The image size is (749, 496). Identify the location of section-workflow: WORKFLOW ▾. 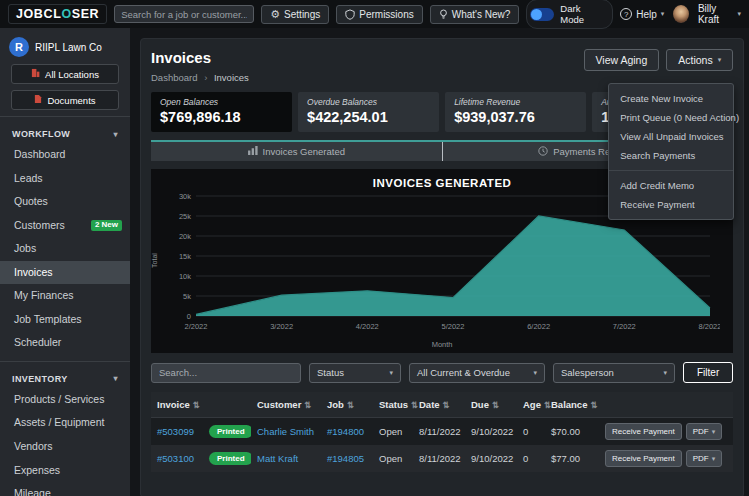
(65, 133).